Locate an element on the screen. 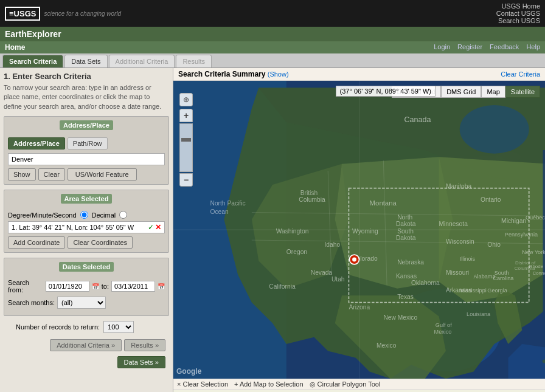 This screenshot has height=392, width=545. decimal-radio is located at coordinates (84, 215).